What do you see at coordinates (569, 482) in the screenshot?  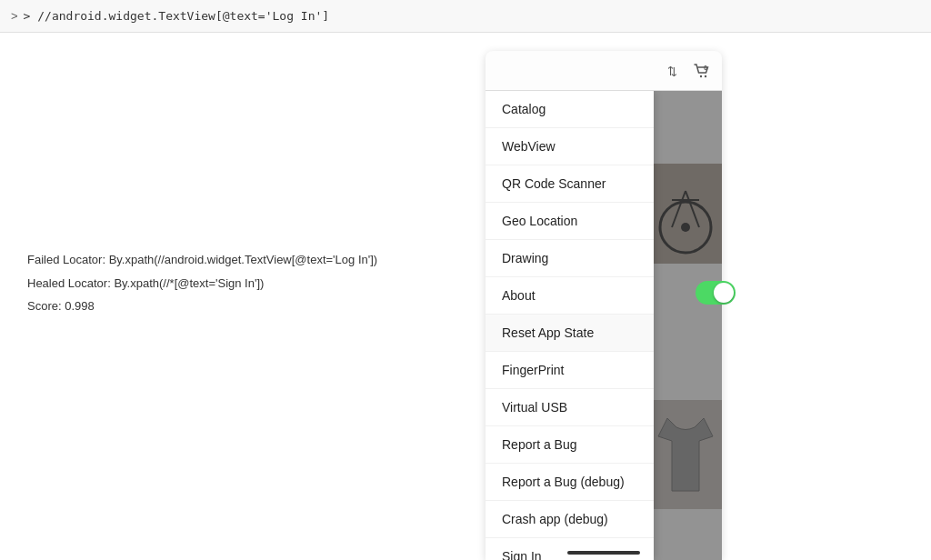 I see `menu-item-report-bug-debug: Report a Bug (debug)` at bounding box center [569, 482].